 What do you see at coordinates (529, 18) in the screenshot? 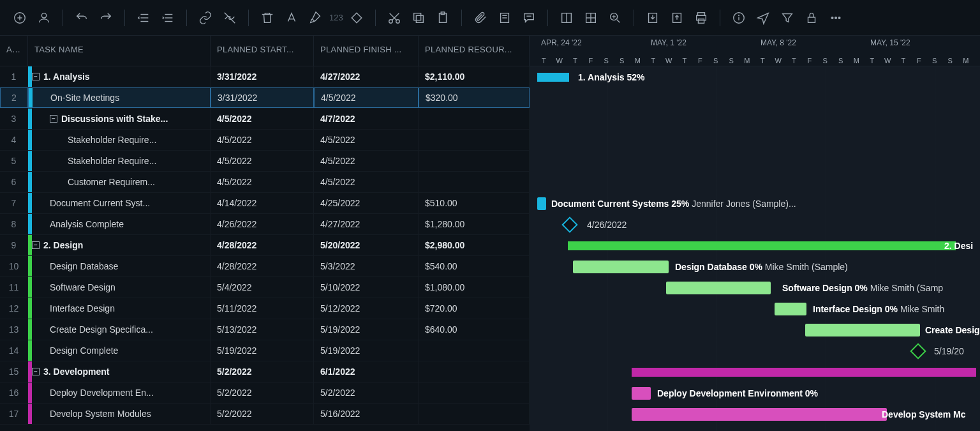
I see `comment-icon` at bounding box center [529, 18].